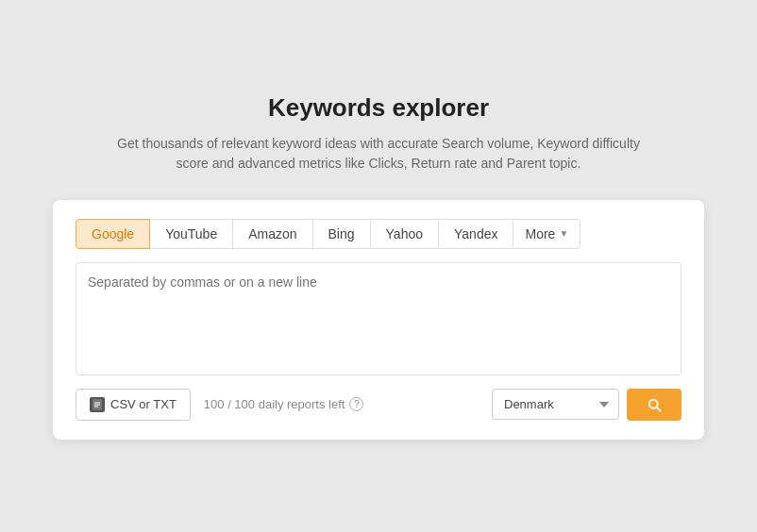 Image resolution: width=757 pixels, height=532 pixels. I want to click on search-button, so click(654, 405).